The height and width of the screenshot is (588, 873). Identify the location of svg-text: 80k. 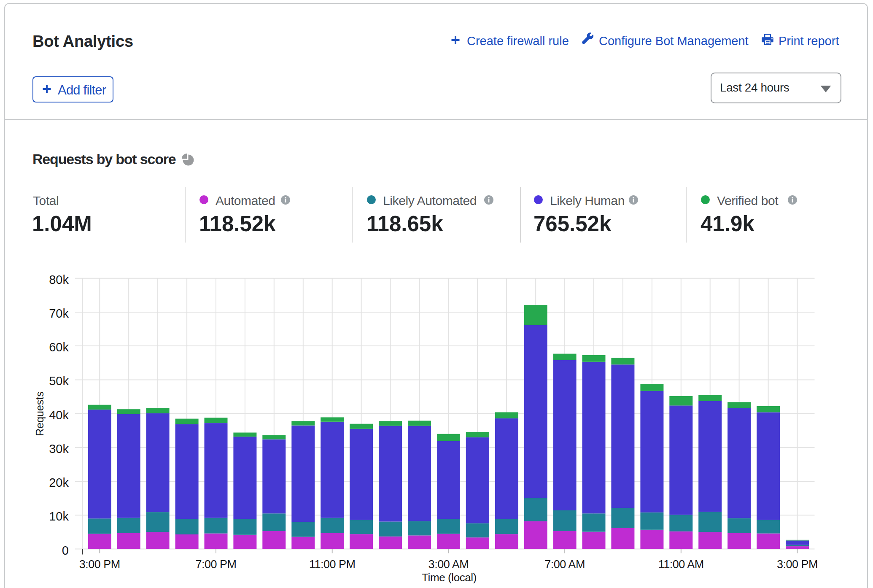
(59, 280).